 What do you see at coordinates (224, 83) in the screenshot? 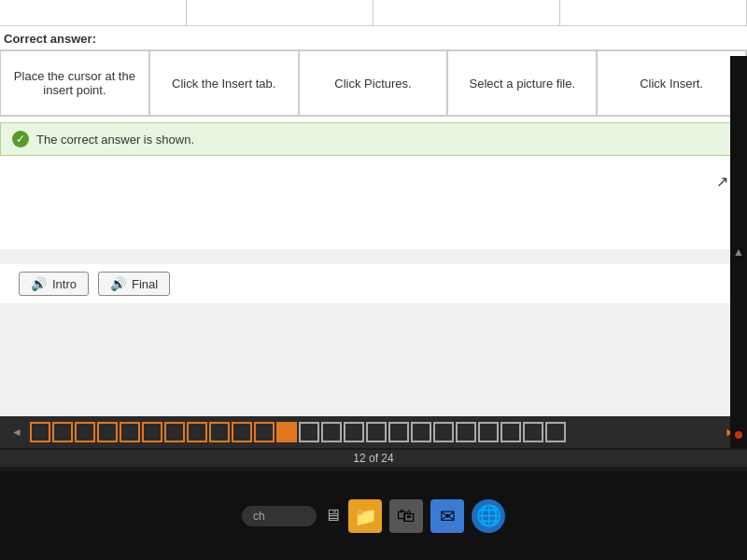
I see `answer-step-2: Click the Insert tab.` at bounding box center [224, 83].